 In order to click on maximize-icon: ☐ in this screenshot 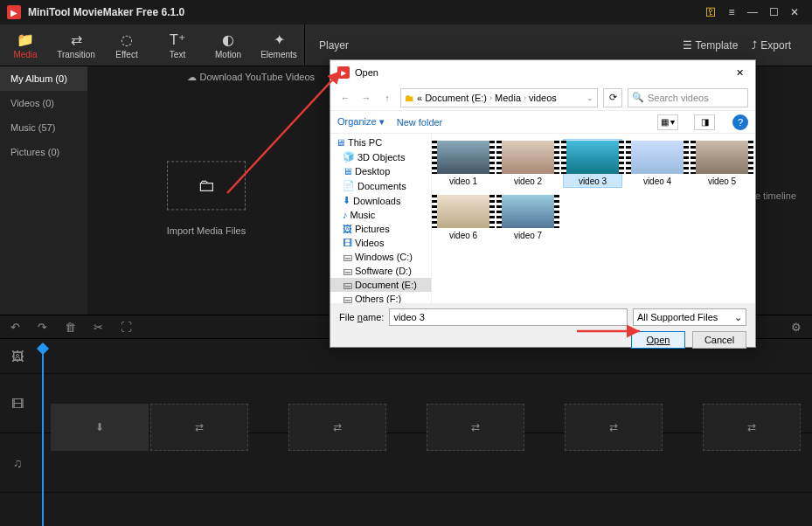, I will do `click(774, 12)`.